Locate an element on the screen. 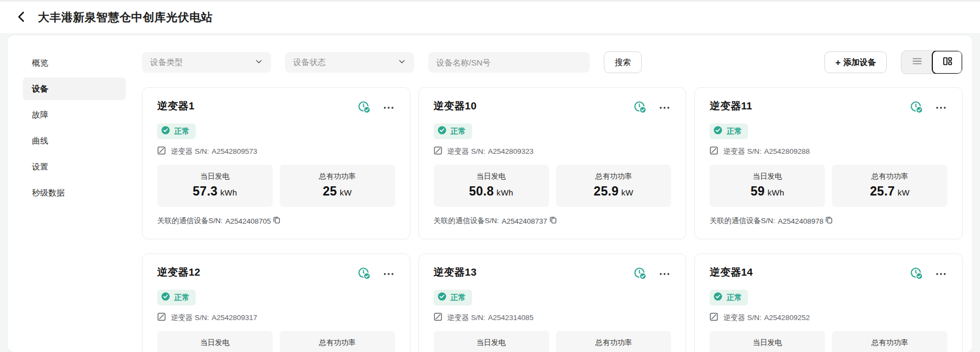 The height and width of the screenshot is (352, 980). page-header: 大丰港新泉智慧仓中创库光伏电站 is located at coordinates (490, 17).